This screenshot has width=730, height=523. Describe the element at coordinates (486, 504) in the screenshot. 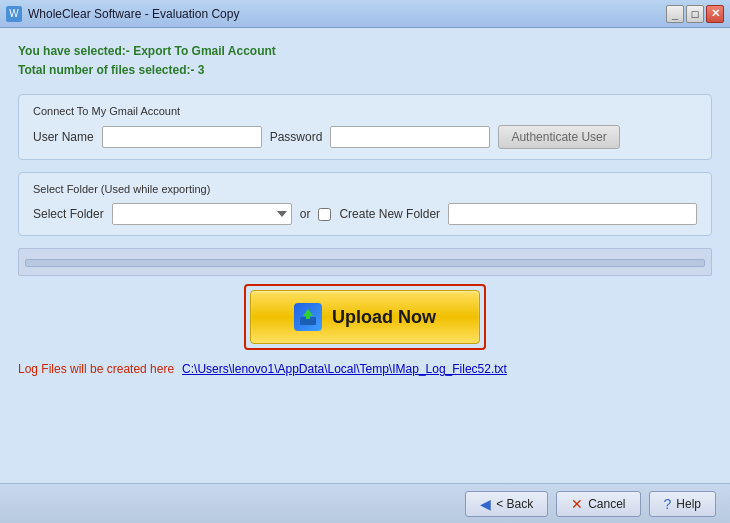

I see `back-icon: ◀` at that location.